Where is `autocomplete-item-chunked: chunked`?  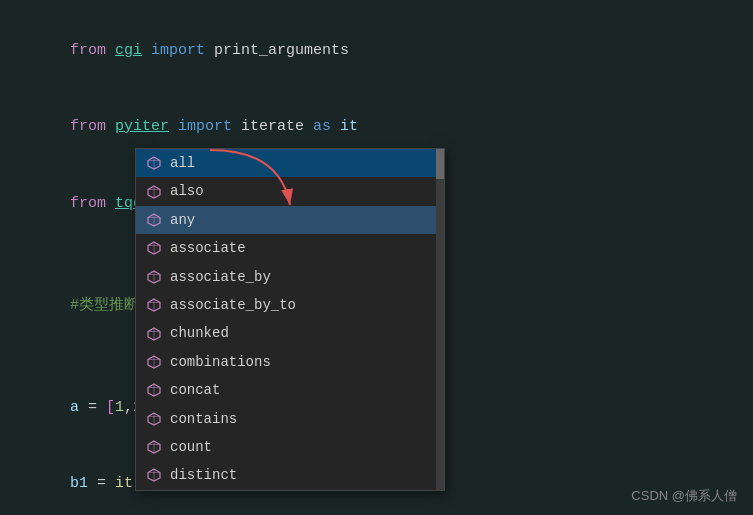 autocomplete-item-chunked: chunked is located at coordinates (290, 333).